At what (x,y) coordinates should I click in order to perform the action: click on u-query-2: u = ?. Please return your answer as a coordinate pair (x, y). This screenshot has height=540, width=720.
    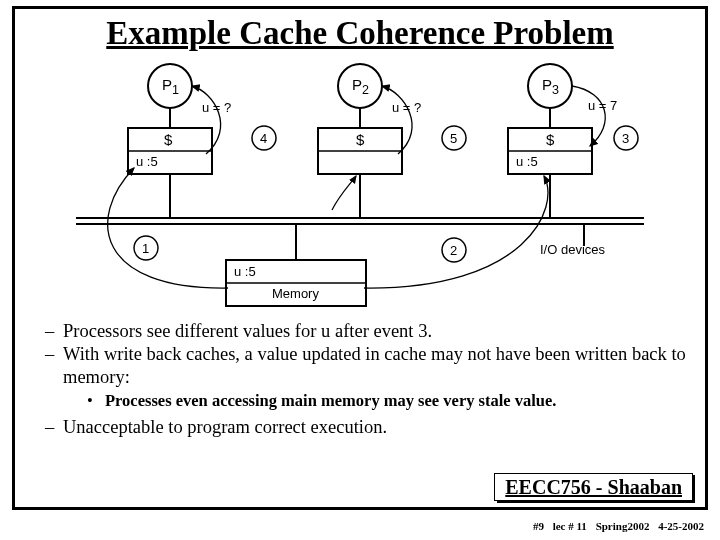
    Looking at the image, I should click on (406, 108).